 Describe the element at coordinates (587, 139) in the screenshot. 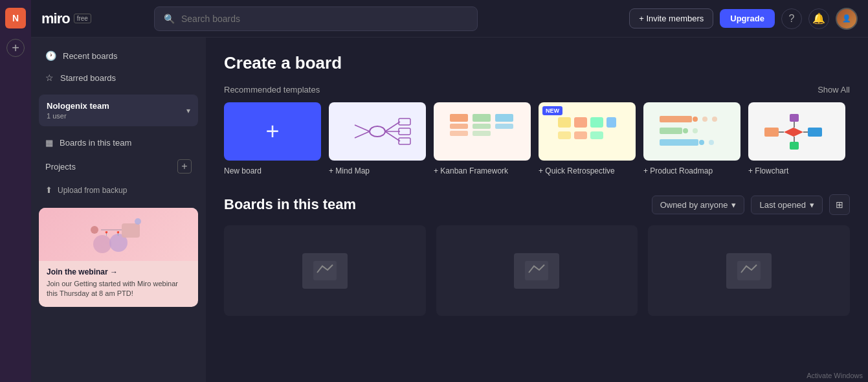

I see `template-retrospective: NEW + Quick Retrospective` at that location.